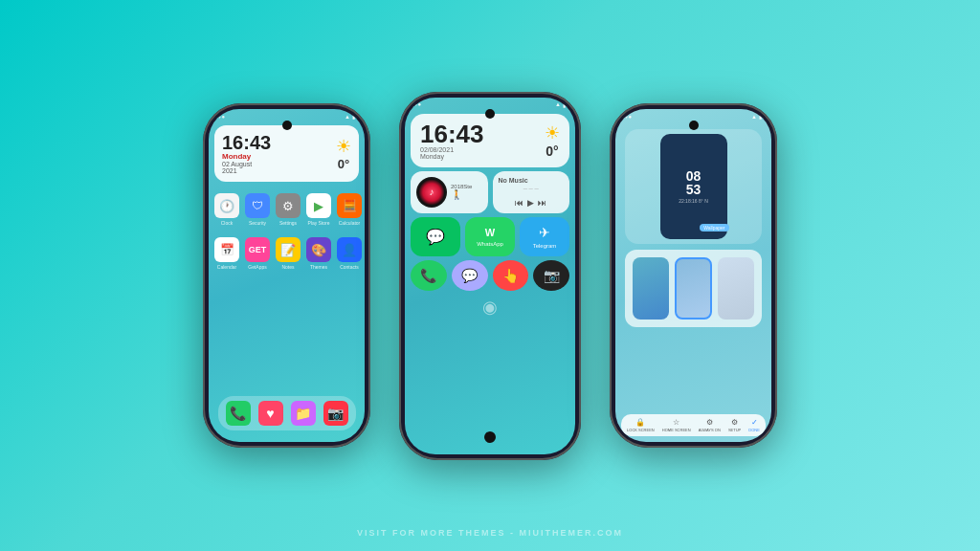 The image size is (980, 551). Describe the element at coordinates (676, 423) in the screenshot. I see `homescreen-icon: ☆` at that location.